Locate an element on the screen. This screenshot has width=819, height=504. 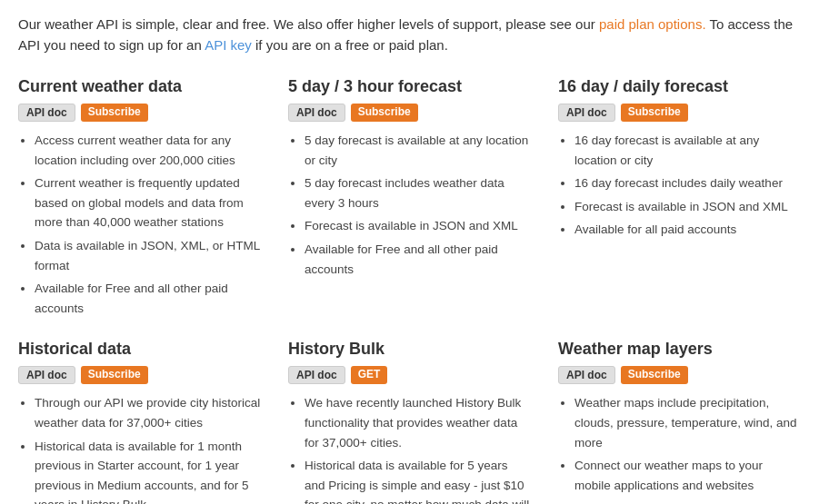
card-16day-forecast: 16 day / daily forecastAPI docSubscribe1… is located at coordinates (680, 200).